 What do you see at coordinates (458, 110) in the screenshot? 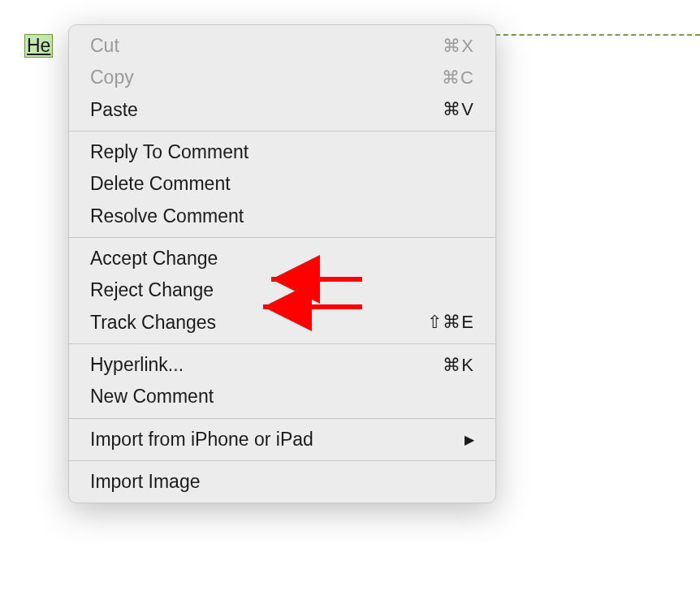
I see `menu-item-shortcut: ⌘V` at bounding box center [458, 110].